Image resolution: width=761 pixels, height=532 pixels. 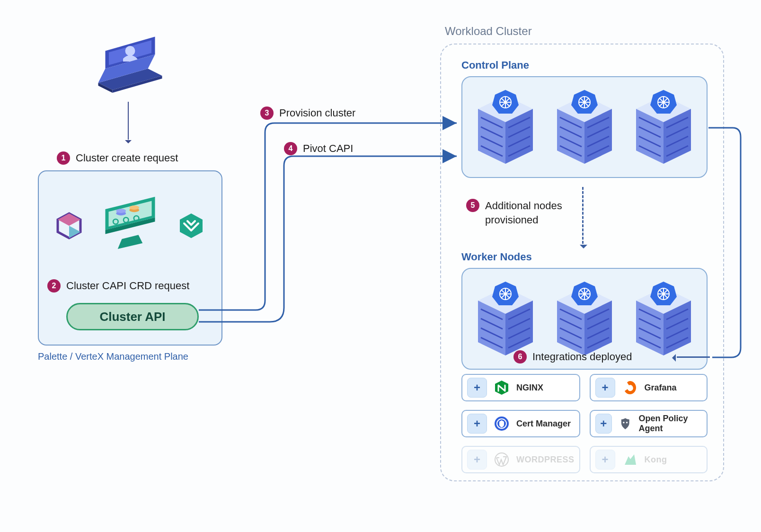 I want to click on step-1-badge: 1, so click(x=63, y=158).